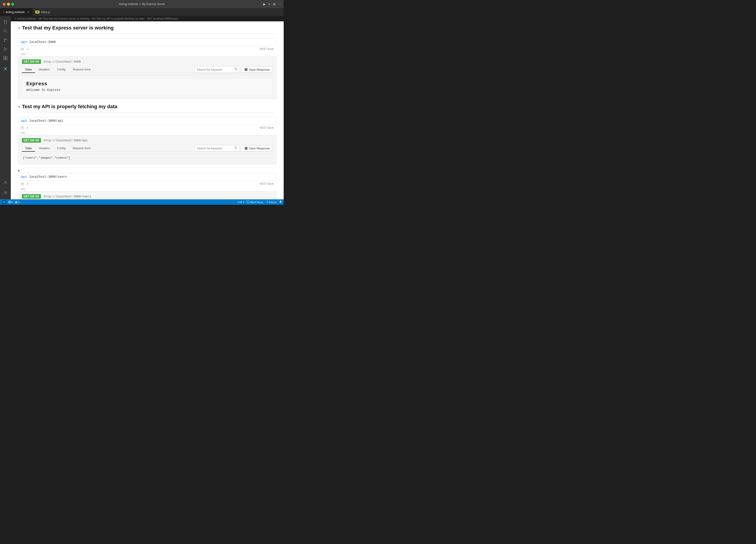  Describe the element at coordinates (147, 177) in the screenshot. I see `request-line-3: GET localhost:3000/users` at that location.